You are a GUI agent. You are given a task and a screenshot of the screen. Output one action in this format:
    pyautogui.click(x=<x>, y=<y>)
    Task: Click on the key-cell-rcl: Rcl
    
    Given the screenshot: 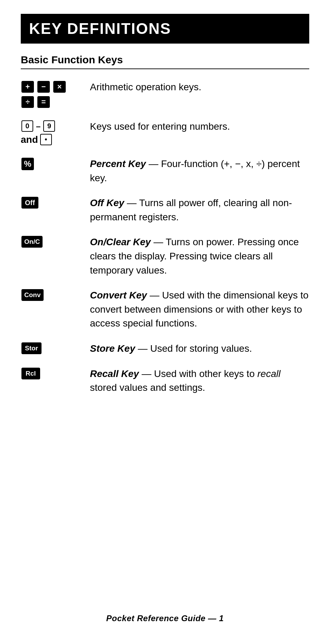 What is the action you would take?
    pyautogui.click(x=55, y=381)
    